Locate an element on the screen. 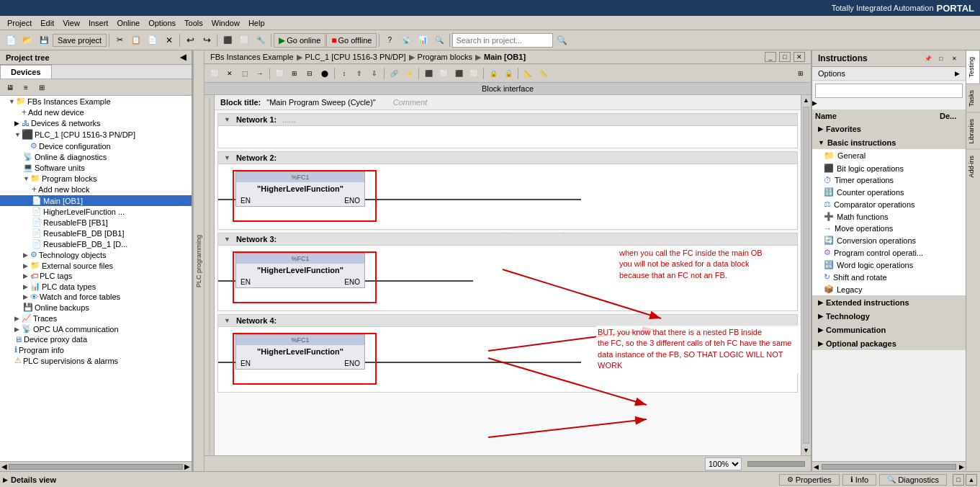 The image size is (980, 487). tree-item-proxy: 🖥 Device proxy data is located at coordinates (96, 339).